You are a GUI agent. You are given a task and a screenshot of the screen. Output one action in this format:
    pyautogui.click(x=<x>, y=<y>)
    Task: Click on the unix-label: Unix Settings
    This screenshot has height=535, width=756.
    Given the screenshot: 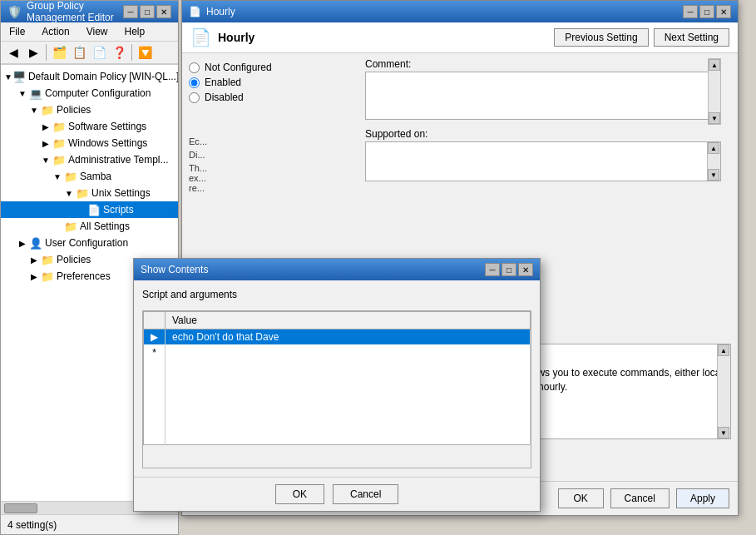 What is the action you would take?
    pyautogui.click(x=121, y=193)
    